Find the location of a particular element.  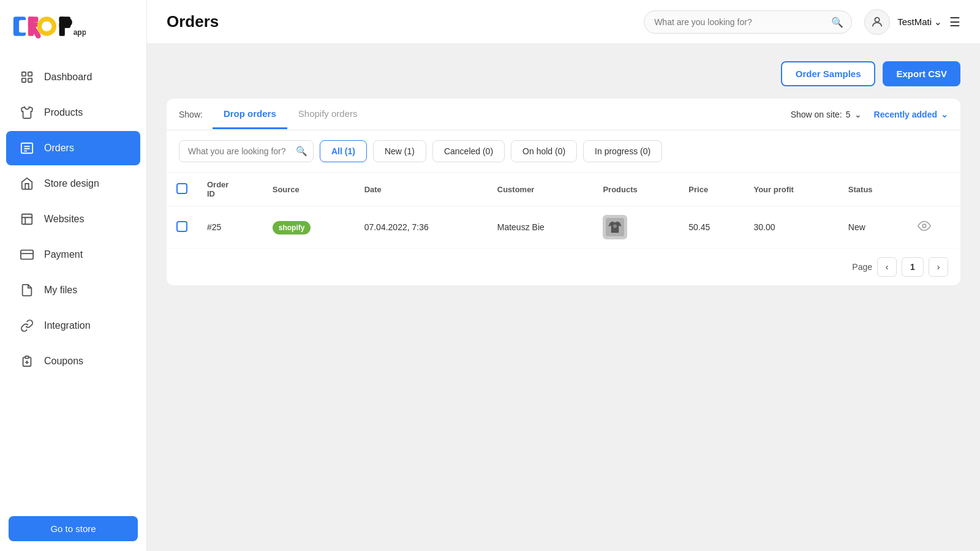

sidebar-item-store-design: Store design is located at coordinates (74, 184).